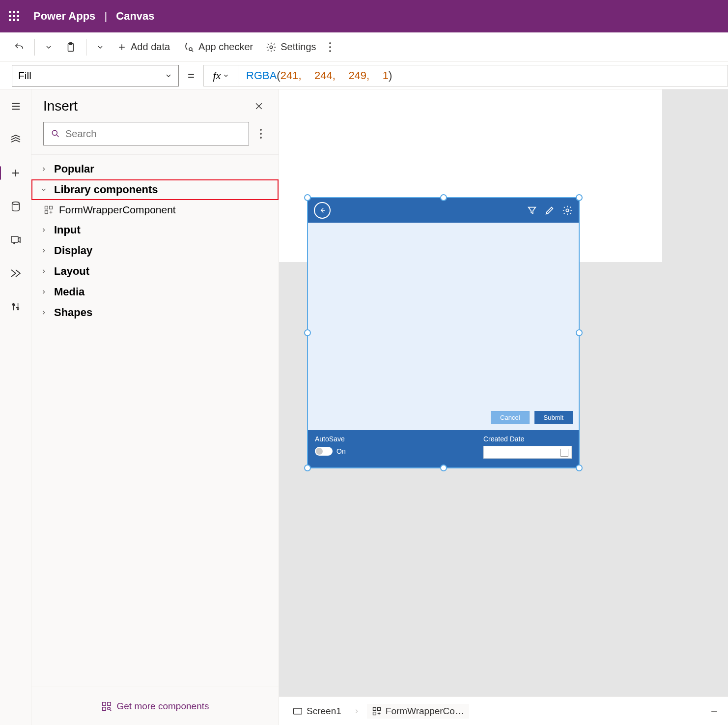 This screenshot has height=725, width=728. I want to click on paste-dropdown, so click(100, 47).